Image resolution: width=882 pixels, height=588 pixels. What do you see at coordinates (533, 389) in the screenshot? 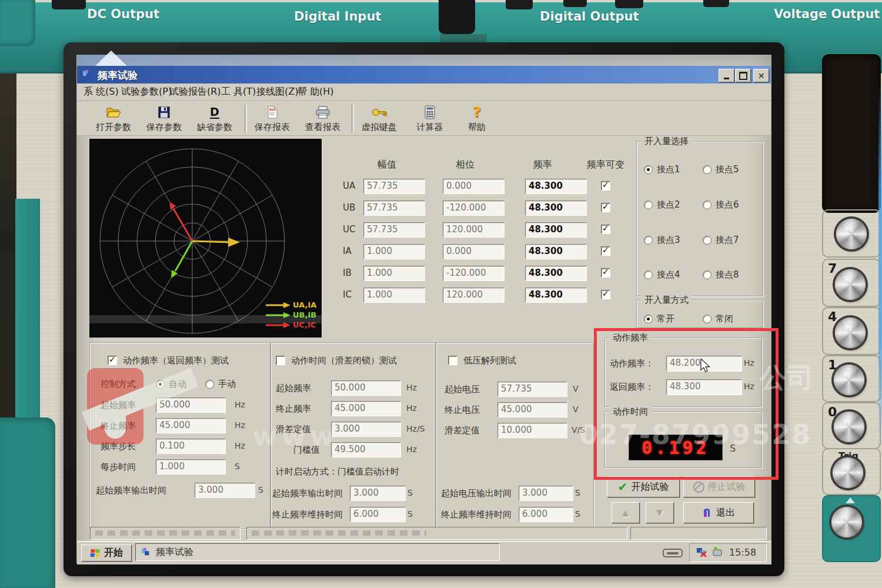
I see `start-voltage-input: 57.735` at bounding box center [533, 389].